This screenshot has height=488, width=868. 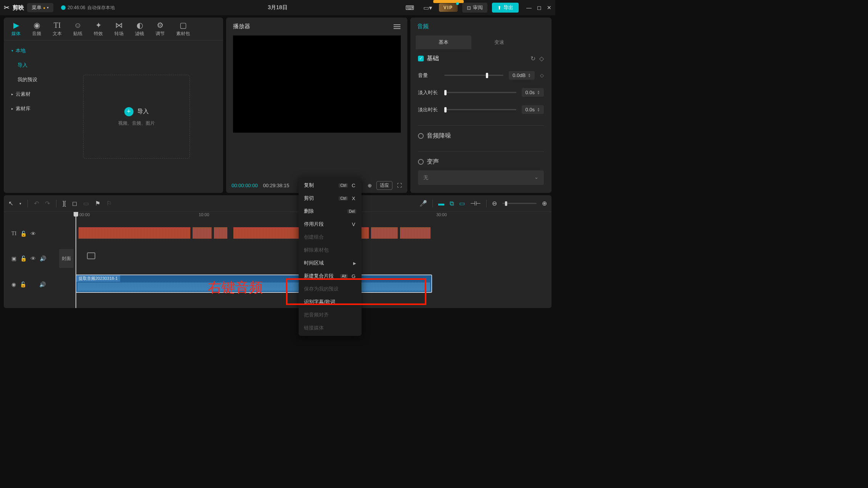 What do you see at coordinates (481, 110) in the screenshot?
I see `fadeout-slider` at bounding box center [481, 110].